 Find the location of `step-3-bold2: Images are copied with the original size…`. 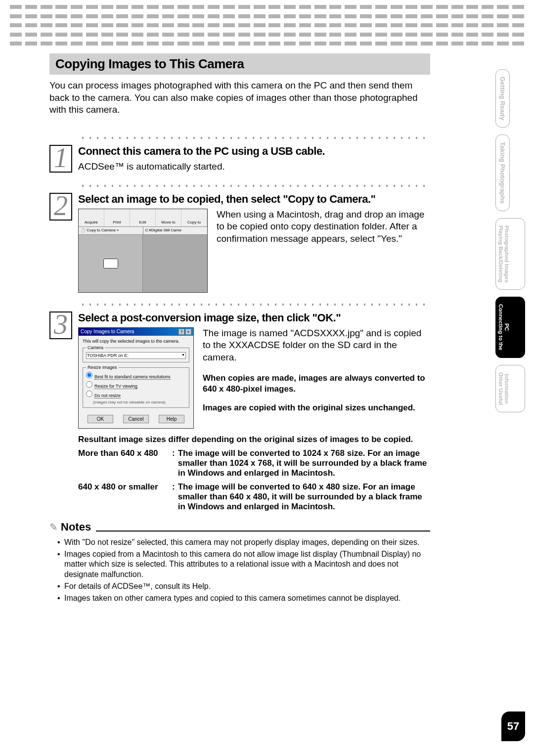

step-3-bold2: Images are copied with the original size… is located at coordinates (315, 408).